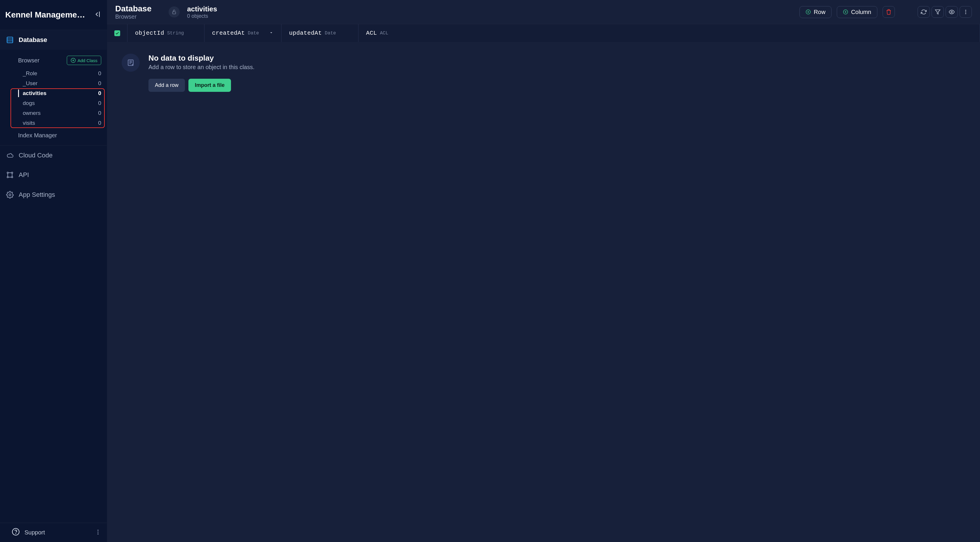 This screenshot has height=542, width=980. I want to click on add-row-label: Row, so click(819, 12).